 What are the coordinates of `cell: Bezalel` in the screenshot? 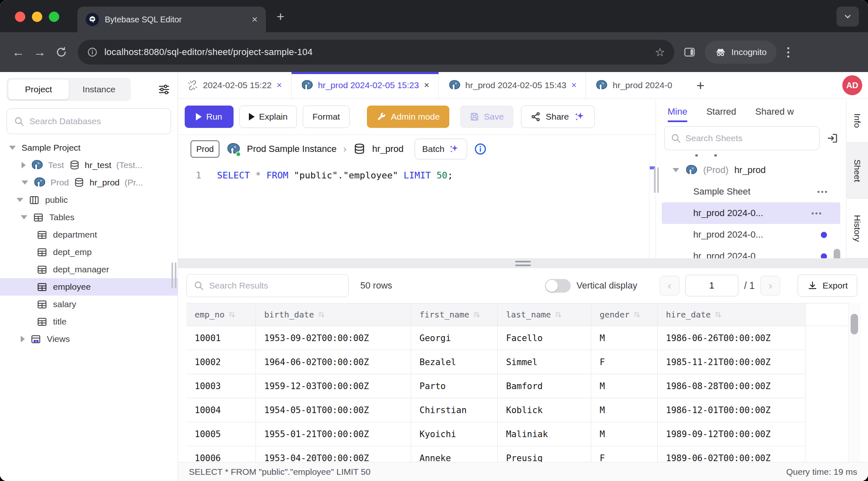 It's located at (455, 362).